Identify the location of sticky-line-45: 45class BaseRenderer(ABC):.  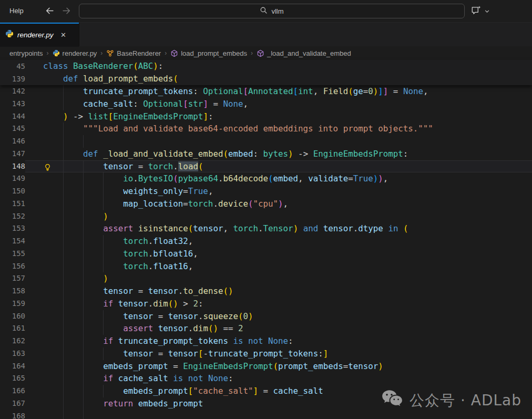
(266, 66).